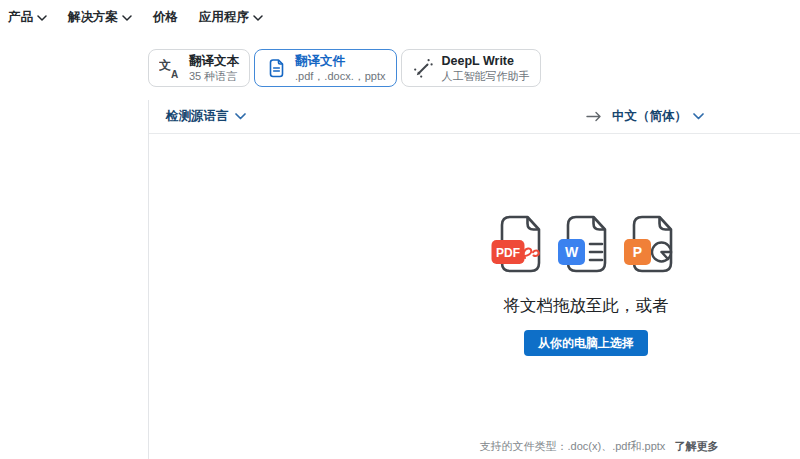 This screenshot has width=800, height=459. What do you see at coordinates (650, 116) in the screenshot?
I see `target-language-label: 中文（简体）` at bounding box center [650, 116].